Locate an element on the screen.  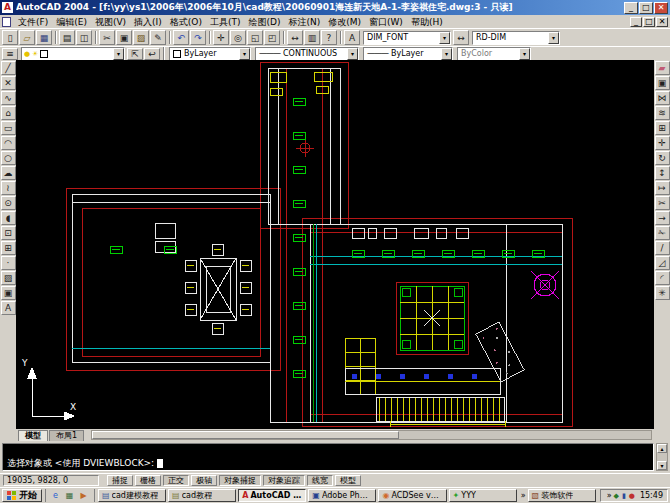
autocad-app-icon: A is located at coordinates (8, 8).